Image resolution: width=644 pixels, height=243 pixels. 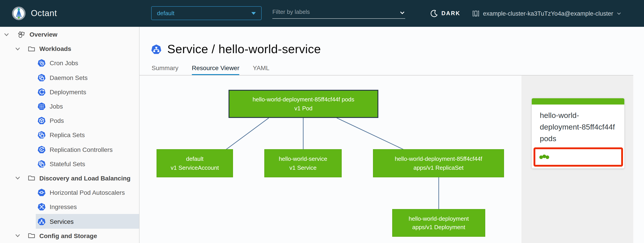 I want to click on overview-icon, so click(x=21, y=34).